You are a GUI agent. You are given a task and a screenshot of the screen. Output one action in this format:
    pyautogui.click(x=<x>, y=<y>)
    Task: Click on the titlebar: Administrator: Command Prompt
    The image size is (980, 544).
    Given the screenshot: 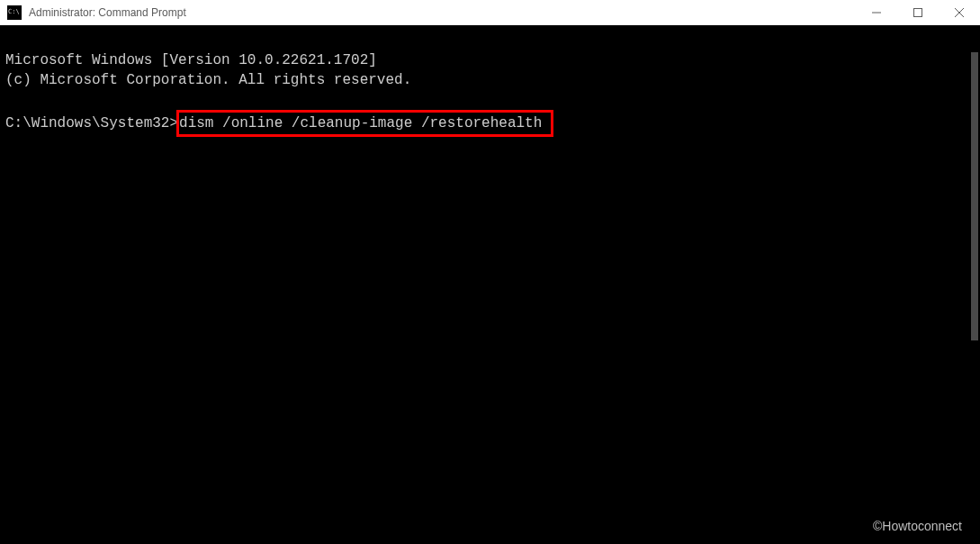 What is the action you would take?
    pyautogui.click(x=490, y=13)
    